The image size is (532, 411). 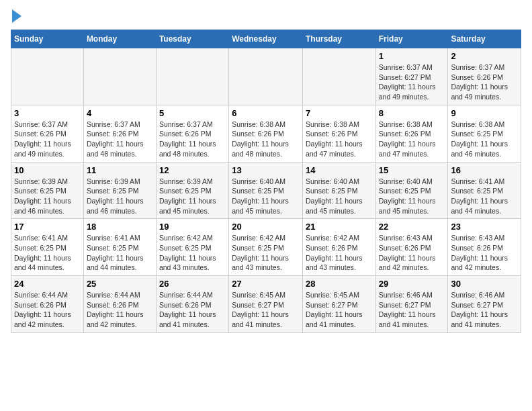 What do you see at coordinates (266, 247) in the screenshot?
I see `calendar-week-row: 17Sunrise: 6:41 AM Sunset: 6:25 PM Dayli…` at bounding box center [266, 247].